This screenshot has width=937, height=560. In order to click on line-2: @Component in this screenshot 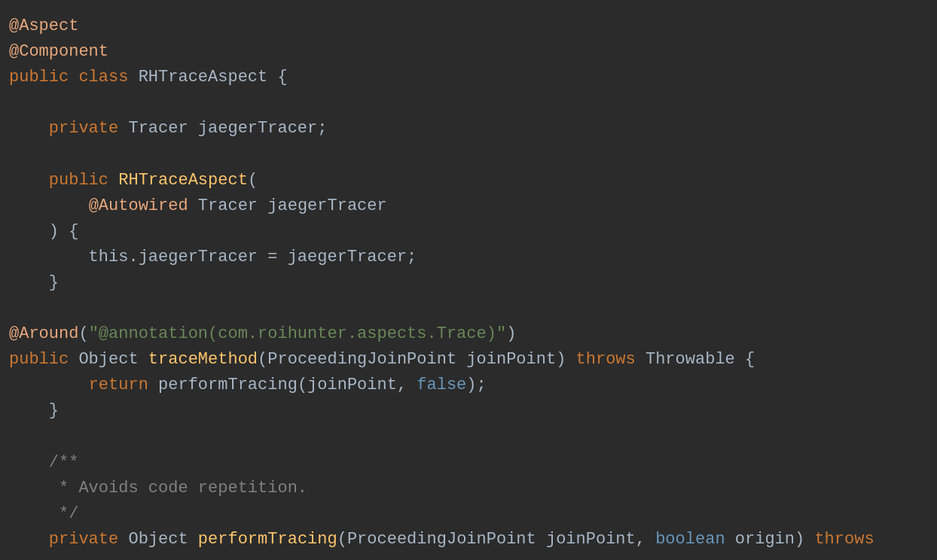, I will do `click(465, 52)`.